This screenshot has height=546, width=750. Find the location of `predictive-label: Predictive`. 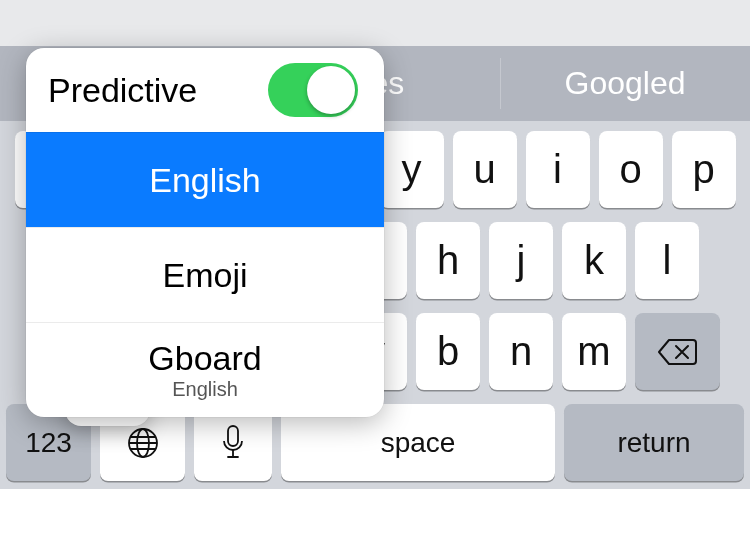

predictive-label: Predictive is located at coordinates (122, 90).